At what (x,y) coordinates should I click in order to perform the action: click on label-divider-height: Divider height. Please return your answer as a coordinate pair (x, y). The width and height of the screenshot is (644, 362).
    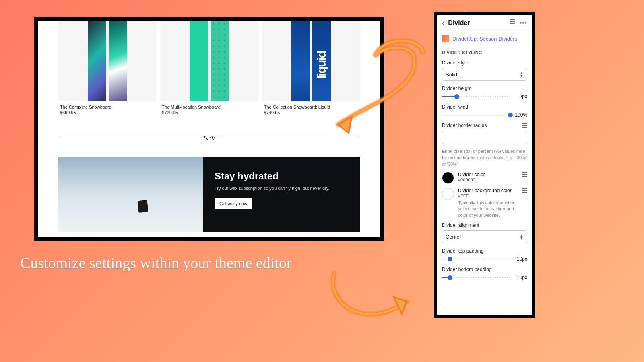
    Looking at the image, I should click on (485, 88).